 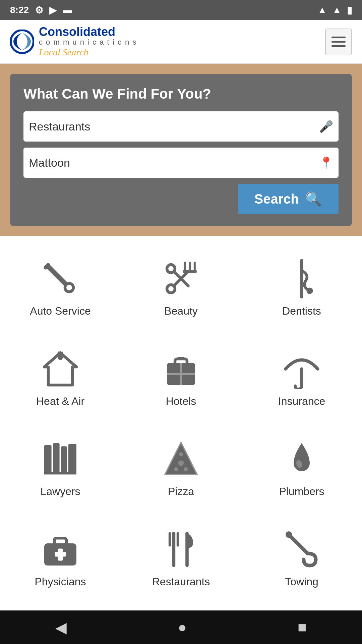 I want to click on logo-text-area: Consolidated c o m m u n i c a t i o n s…, so click(x=88, y=42).